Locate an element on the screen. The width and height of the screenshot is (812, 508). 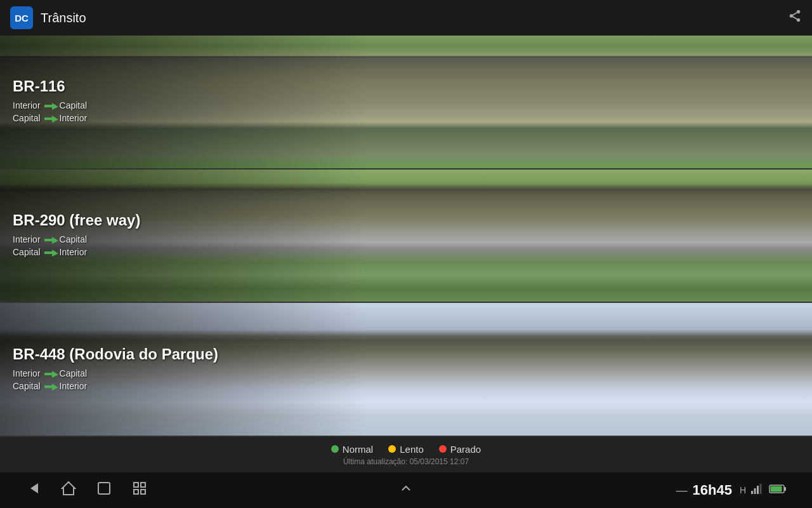
slow-label: Lento is located at coordinates (412, 450).